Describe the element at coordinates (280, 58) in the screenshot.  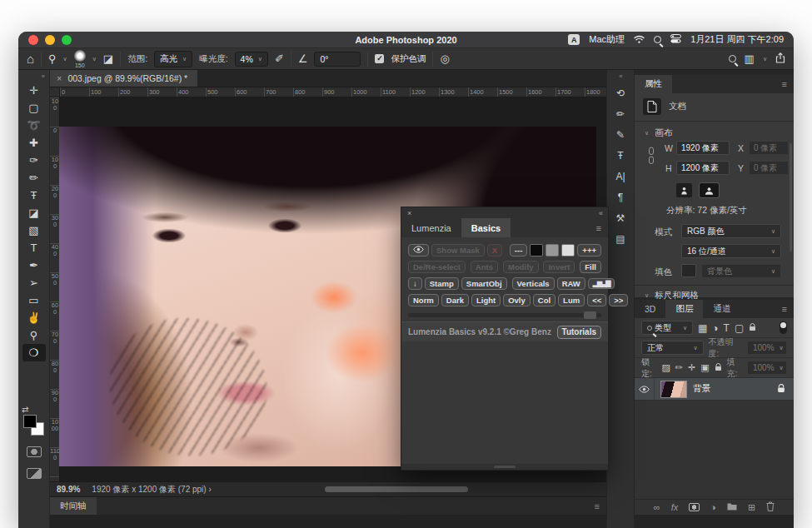
I see `airbrush-icon: ✐` at that location.